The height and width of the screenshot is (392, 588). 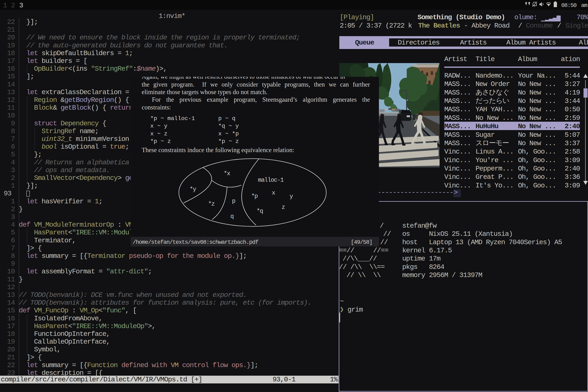 What do you see at coordinates (232, 216) in the screenshot?
I see `svg-text: q` at bounding box center [232, 216].